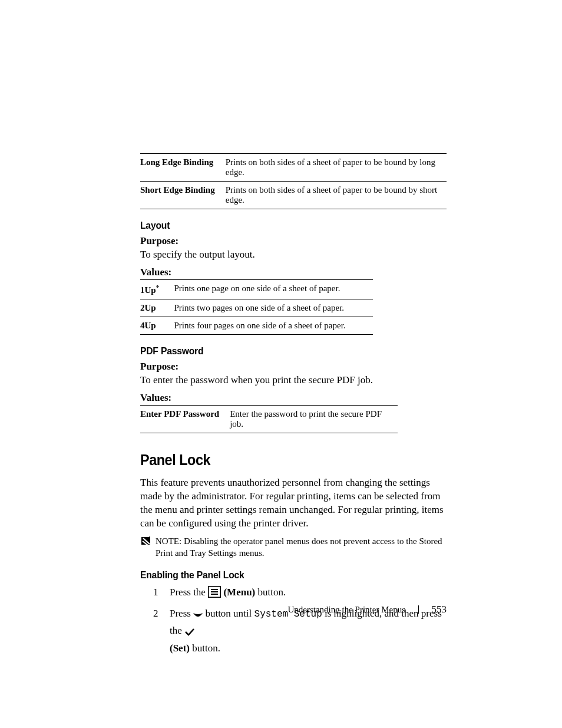  Describe the element at coordinates (157, 325) in the screenshot. I see `term-4up: 4Up` at that location.